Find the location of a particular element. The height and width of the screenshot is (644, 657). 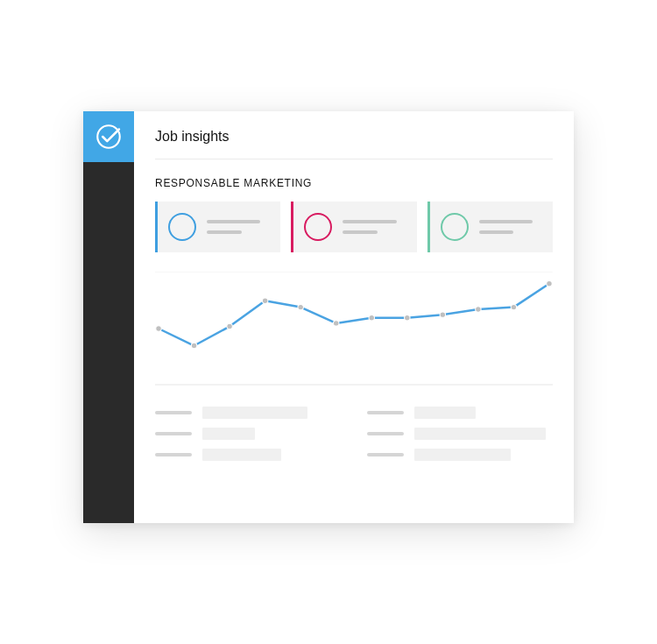

details-col-left is located at coordinates (248, 434).